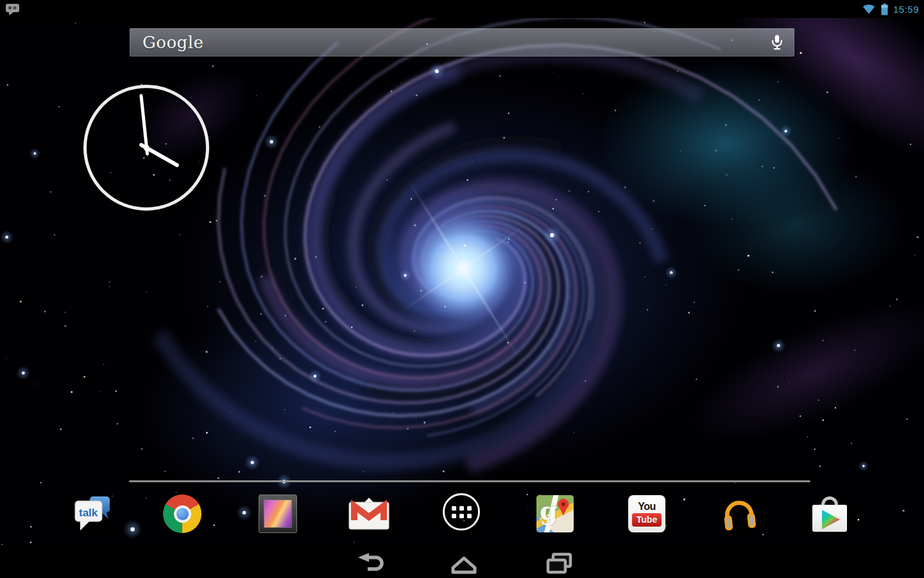  I want to click on navigation-bar, so click(462, 563).